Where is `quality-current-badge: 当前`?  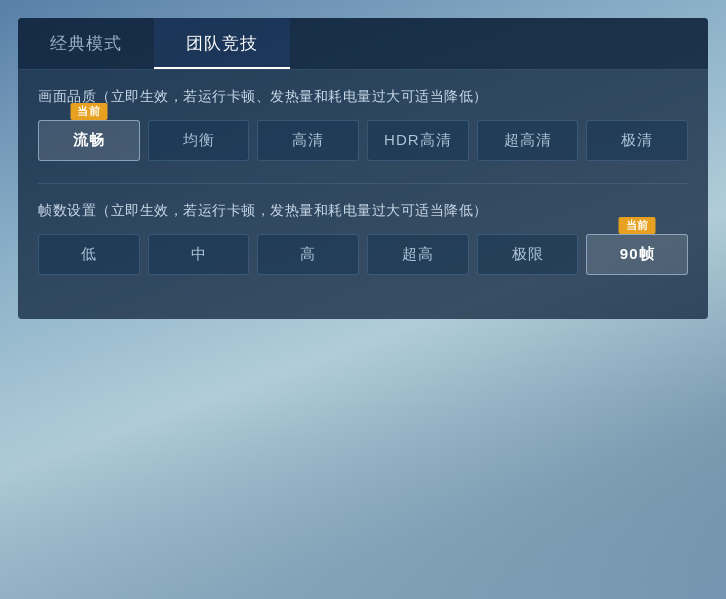 quality-current-badge: 当前 is located at coordinates (88, 112).